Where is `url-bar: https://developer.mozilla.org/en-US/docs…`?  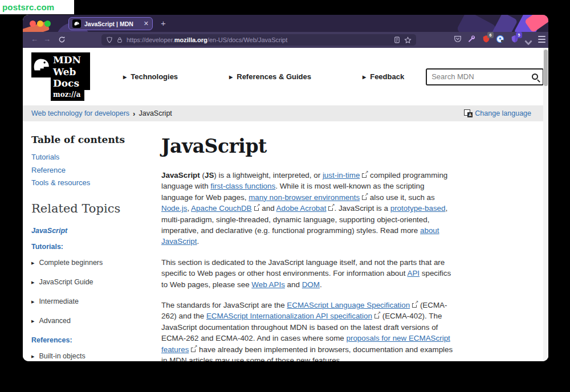 url-bar: https://developer.mozilla.org/en-US/docs… is located at coordinates (259, 40).